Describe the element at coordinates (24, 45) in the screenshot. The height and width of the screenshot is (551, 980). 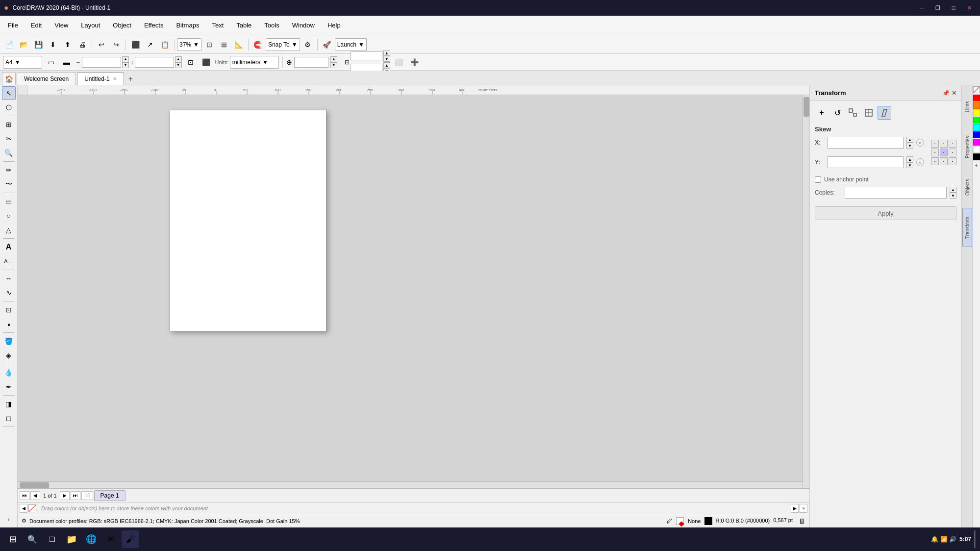
I see `open-button: 📂` at that location.